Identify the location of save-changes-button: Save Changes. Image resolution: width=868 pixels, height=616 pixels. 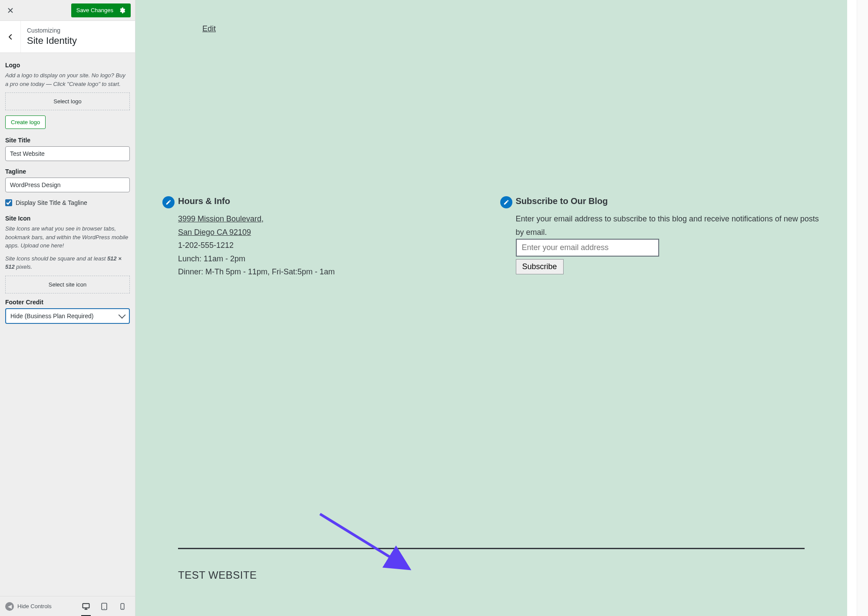
(101, 10).